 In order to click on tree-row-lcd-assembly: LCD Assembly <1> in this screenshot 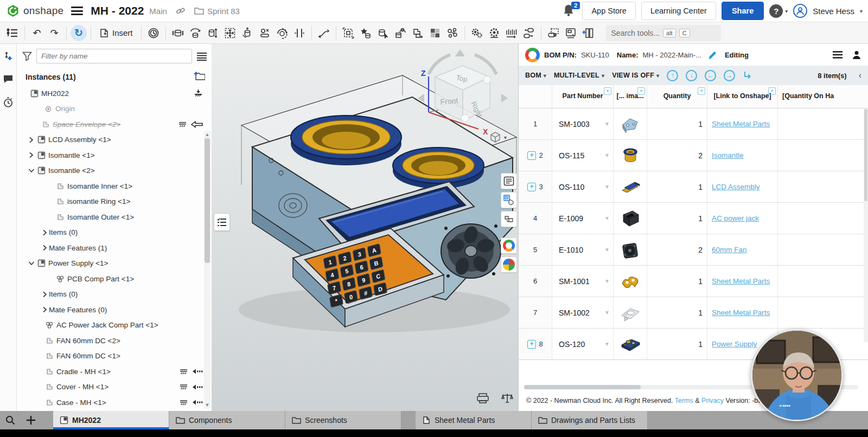, I will do `click(114, 140)`.